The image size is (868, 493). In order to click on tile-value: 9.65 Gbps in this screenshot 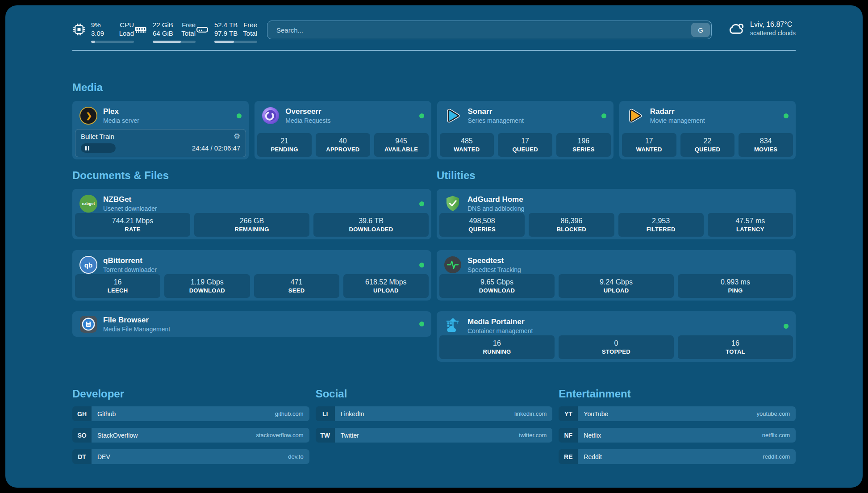, I will do `click(497, 282)`.